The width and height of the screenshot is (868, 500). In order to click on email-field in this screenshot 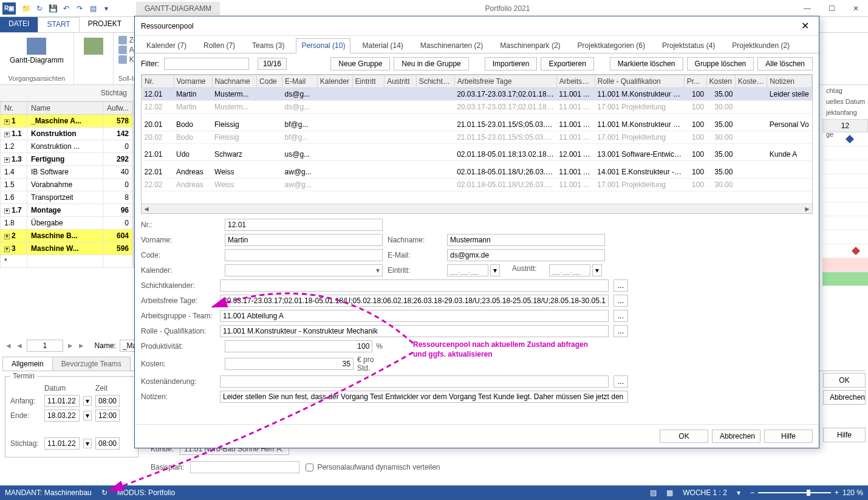, I will do `click(526, 255)`.